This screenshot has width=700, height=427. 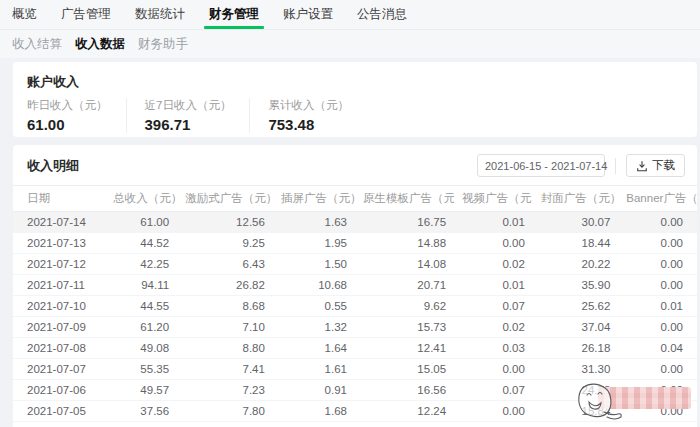 I want to click on table-row: 2021-07-1461.0012.561.6316.750.0130.070.…, so click(x=355, y=222).